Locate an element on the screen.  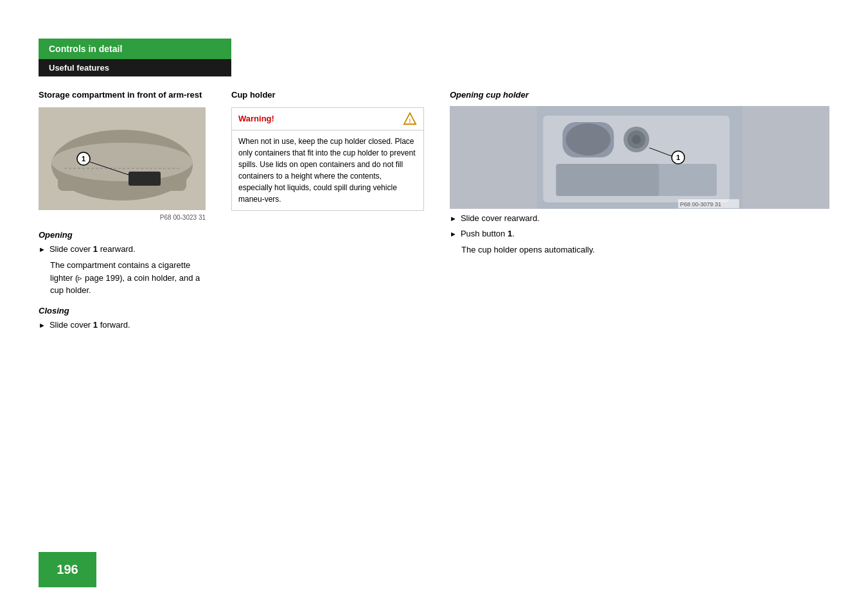
opening-para: The compartment contains a cigarette lig… is located at coordinates (128, 278).